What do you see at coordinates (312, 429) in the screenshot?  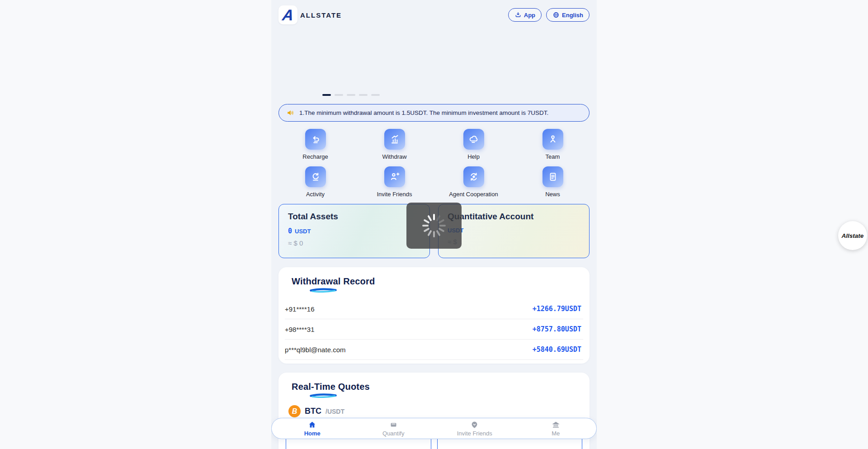 I see `nav-home: Home` at bounding box center [312, 429].